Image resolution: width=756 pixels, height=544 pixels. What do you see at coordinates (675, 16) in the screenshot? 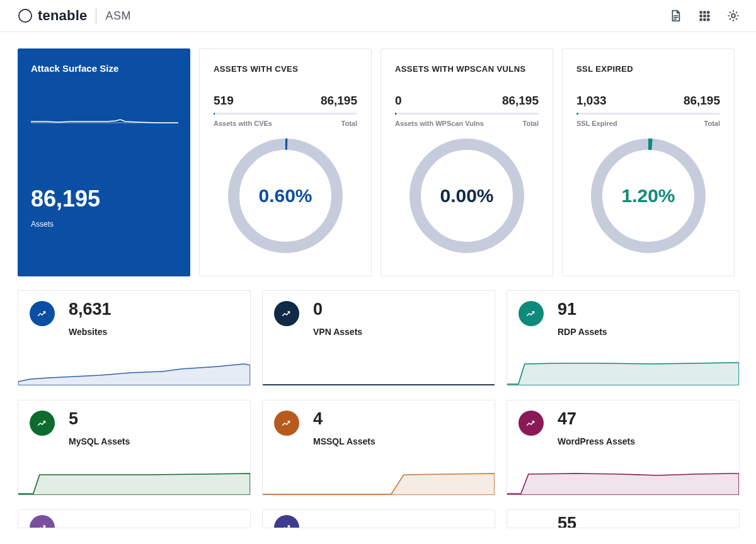
I see `report-icon` at bounding box center [675, 16].